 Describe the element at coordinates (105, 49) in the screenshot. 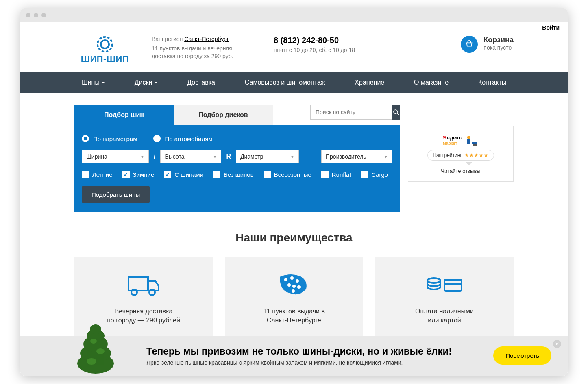

I see `brand-logo: ШИП-ШИП` at that location.